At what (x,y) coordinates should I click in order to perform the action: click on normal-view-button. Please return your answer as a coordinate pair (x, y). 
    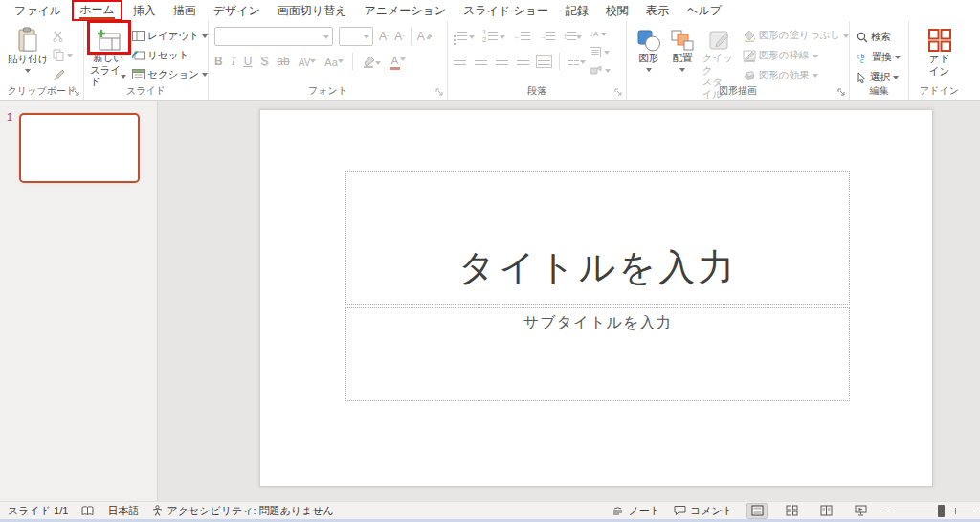
    Looking at the image, I should click on (757, 511).